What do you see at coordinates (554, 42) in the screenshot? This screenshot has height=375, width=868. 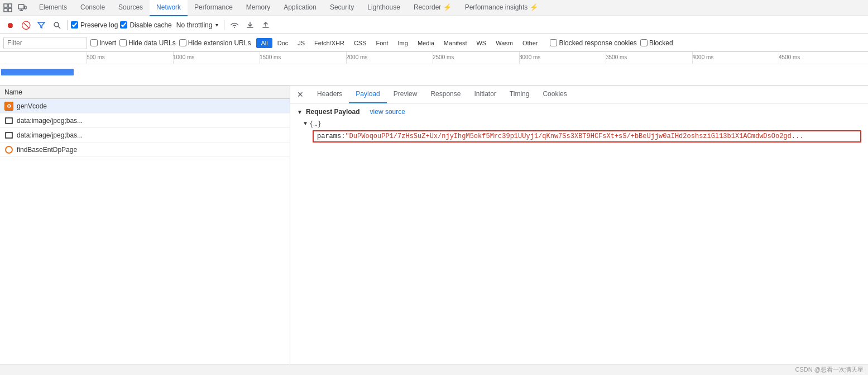 I see `blocked-response-checkbox` at bounding box center [554, 42].